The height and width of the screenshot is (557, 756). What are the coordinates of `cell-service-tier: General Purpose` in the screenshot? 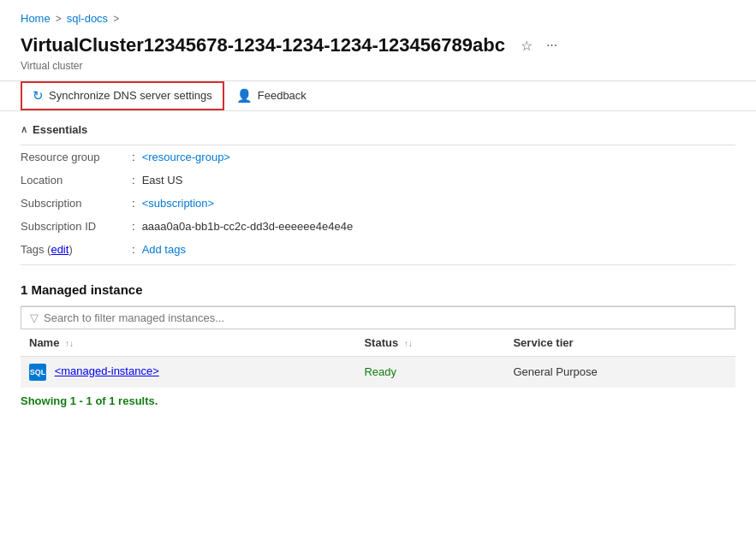 It's located at (620, 371).